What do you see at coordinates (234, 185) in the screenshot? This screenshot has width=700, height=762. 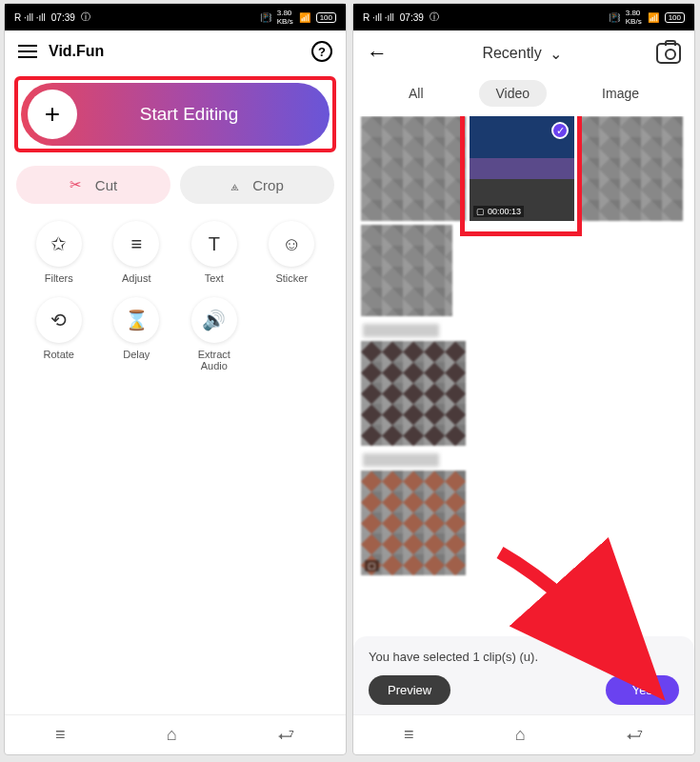 I see `crop-icon: ⟁` at bounding box center [234, 185].